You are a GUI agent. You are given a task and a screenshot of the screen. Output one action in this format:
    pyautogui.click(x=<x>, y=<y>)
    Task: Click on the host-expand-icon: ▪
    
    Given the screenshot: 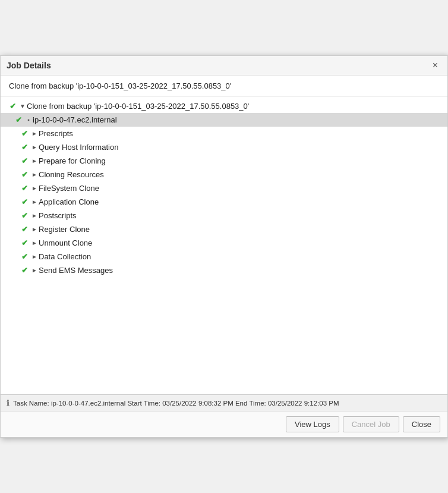 What is the action you would take?
    pyautogui.click(x=29, y=120)
    